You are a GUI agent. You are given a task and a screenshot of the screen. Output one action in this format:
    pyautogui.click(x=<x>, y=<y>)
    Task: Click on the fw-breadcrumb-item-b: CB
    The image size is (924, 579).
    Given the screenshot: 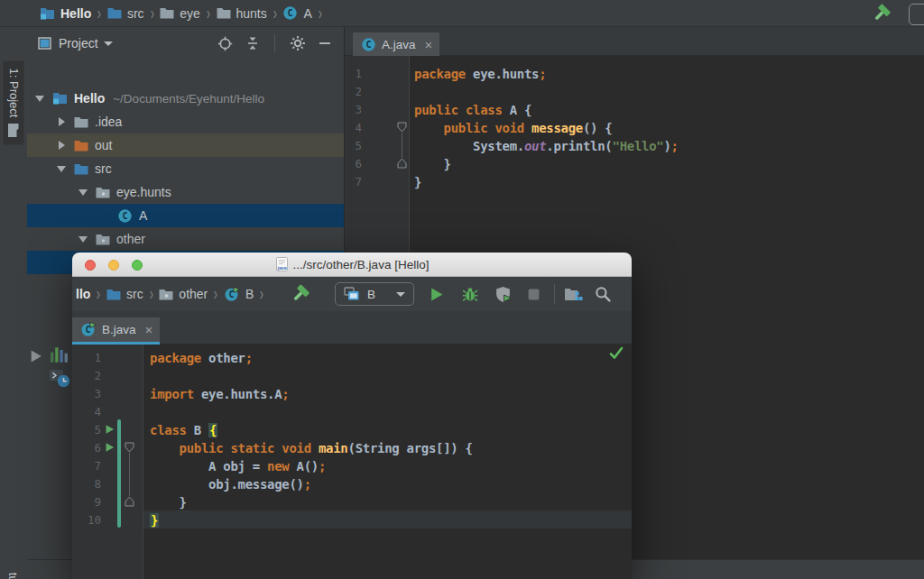 What is the action you would take?
    pyautogui.click(x=238, y=294)
    